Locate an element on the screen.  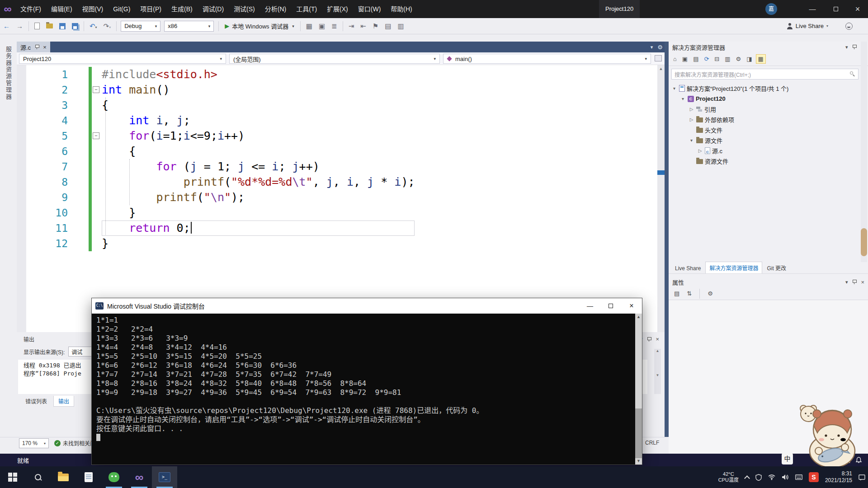
editor-scrollbar: ▲ is located at coordinates (661, 199).